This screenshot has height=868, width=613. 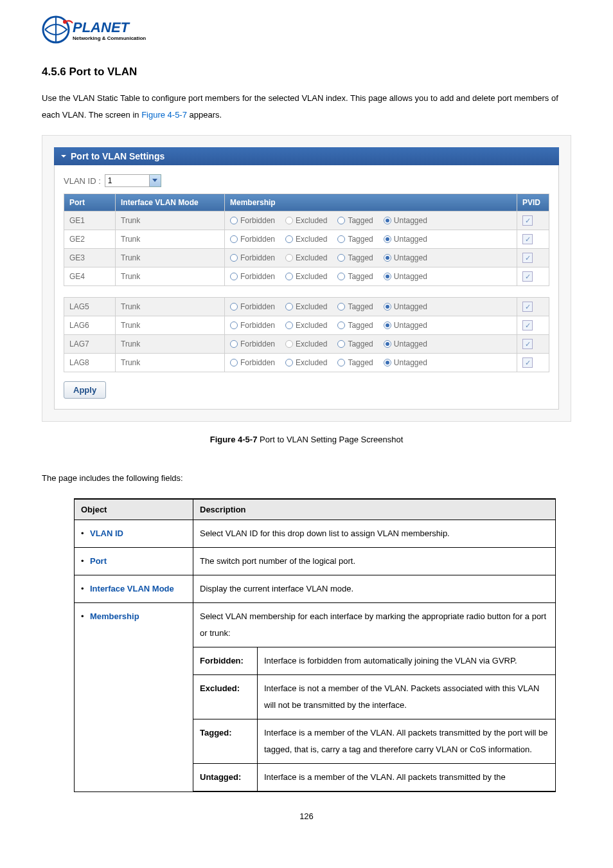 What do you see at coordinates (307, 345) in the screenshot?
I see `table-row: LAG7 Trunk ForbiddenExcludedTaggedUntagg…` at bounding box center [307, 345].